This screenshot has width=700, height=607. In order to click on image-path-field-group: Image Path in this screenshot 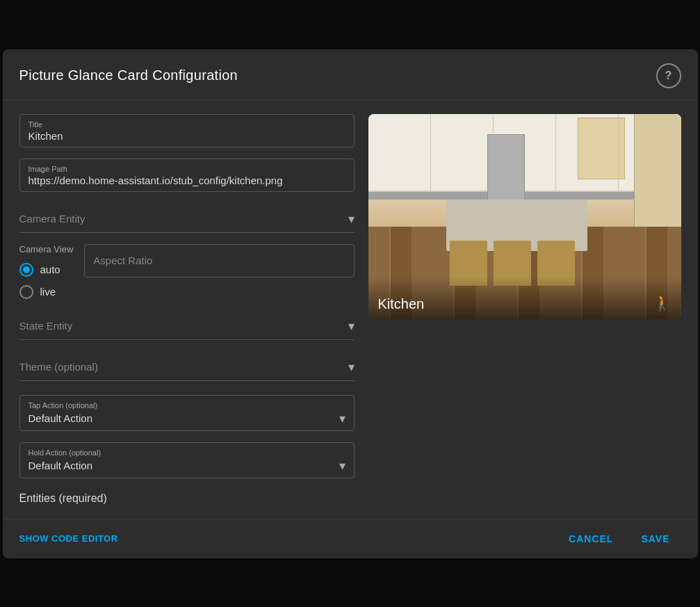, I will do `click(187, 175)`.